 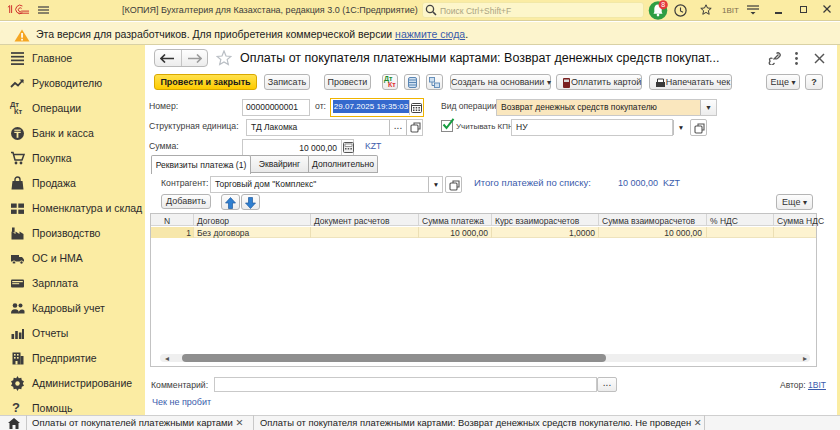 What do you see at coordinates (663, 4) in the screenshot?
I see `svg-text: 8` at bounding box center [663, 4].